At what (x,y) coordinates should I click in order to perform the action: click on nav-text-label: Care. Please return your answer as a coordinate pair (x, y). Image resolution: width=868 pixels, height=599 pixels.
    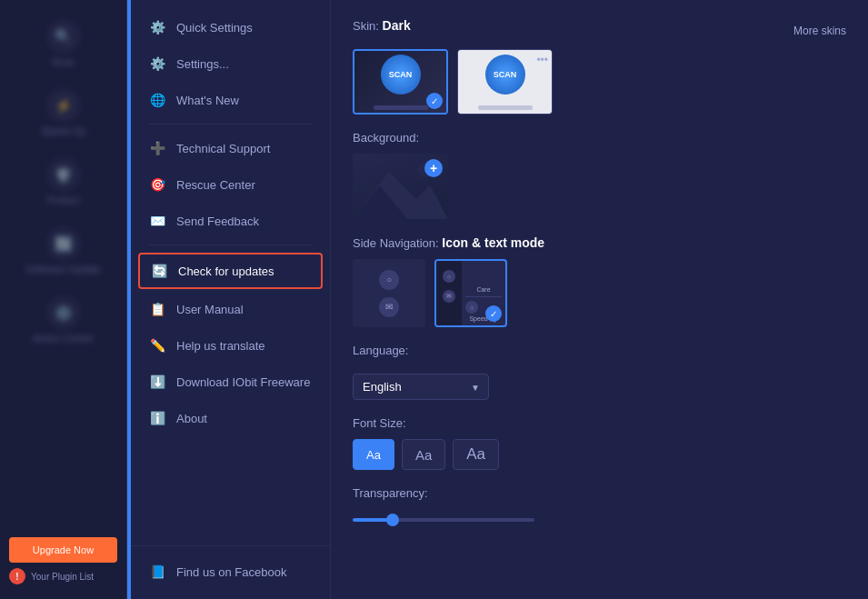
    Looking at the image, I should click on (484, 289).